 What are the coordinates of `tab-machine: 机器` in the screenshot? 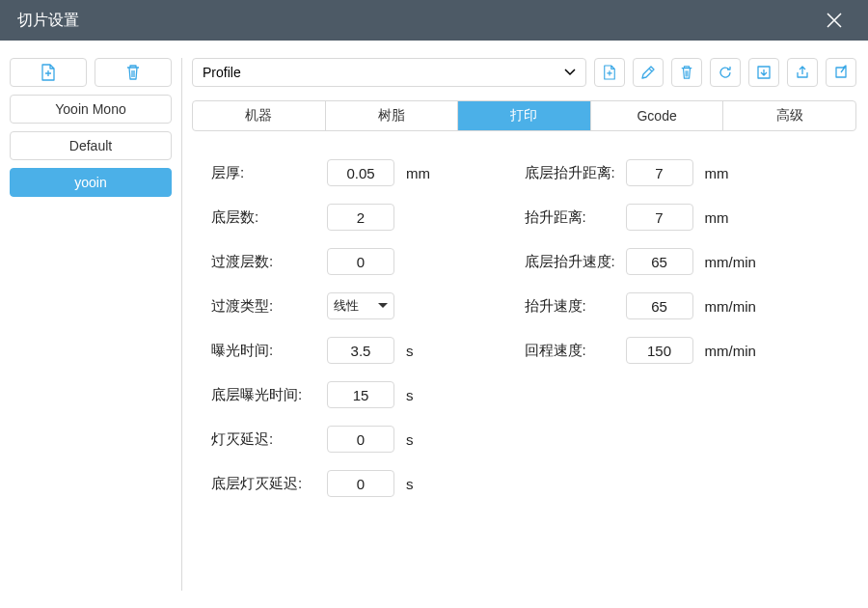 It's located at (259, 116).